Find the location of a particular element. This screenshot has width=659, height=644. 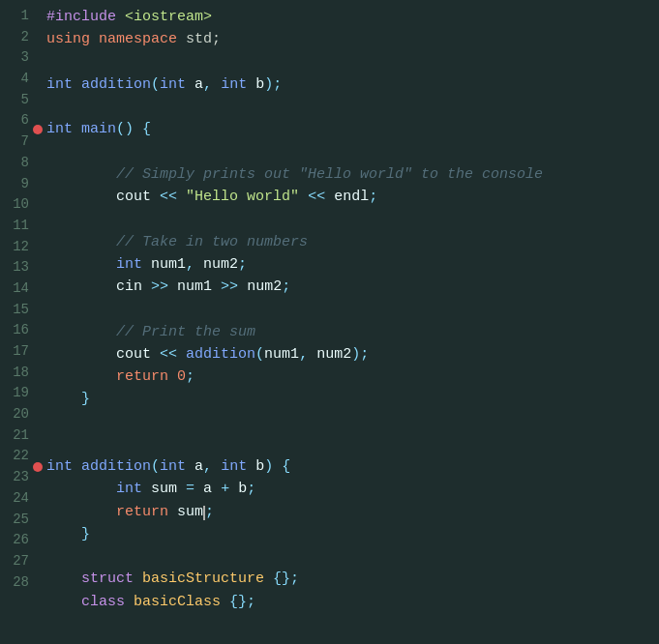

code-line-4: int addition(int a, int b); is located at coordinates (348, 85).